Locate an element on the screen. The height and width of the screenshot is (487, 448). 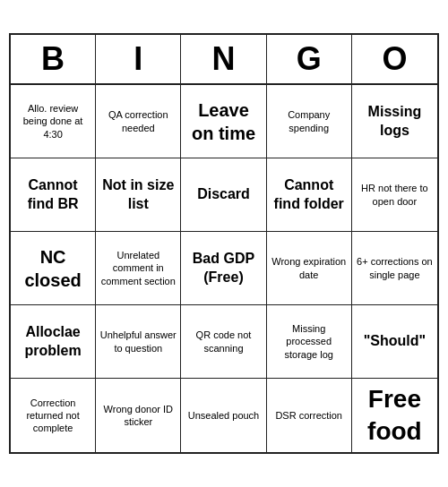
bingo-letter-i: I is located at coordinates (138, 59).